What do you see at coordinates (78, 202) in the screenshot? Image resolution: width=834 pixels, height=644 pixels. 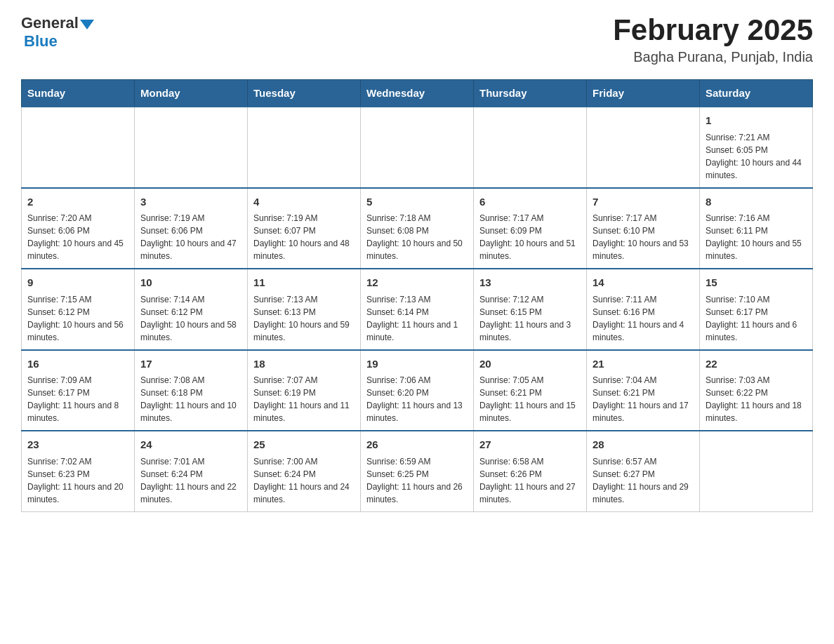 I see `day-number: 2` at bounding box center [78, 202].